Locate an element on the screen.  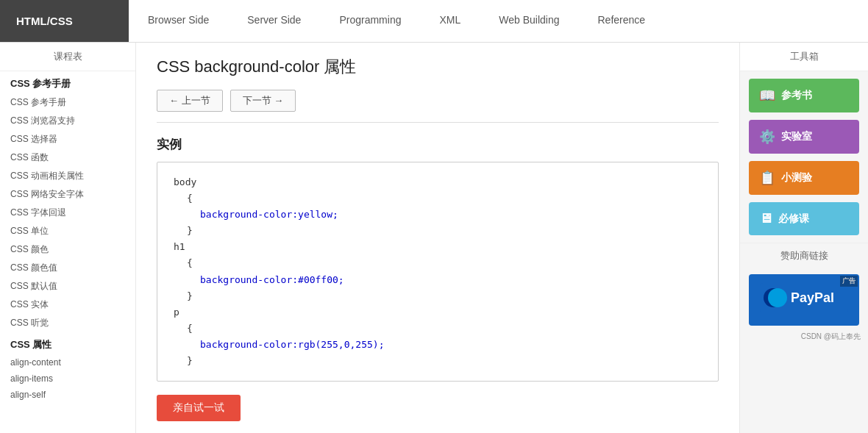
right-panel-title: 工具箱 is located at coordinates (804, 57).